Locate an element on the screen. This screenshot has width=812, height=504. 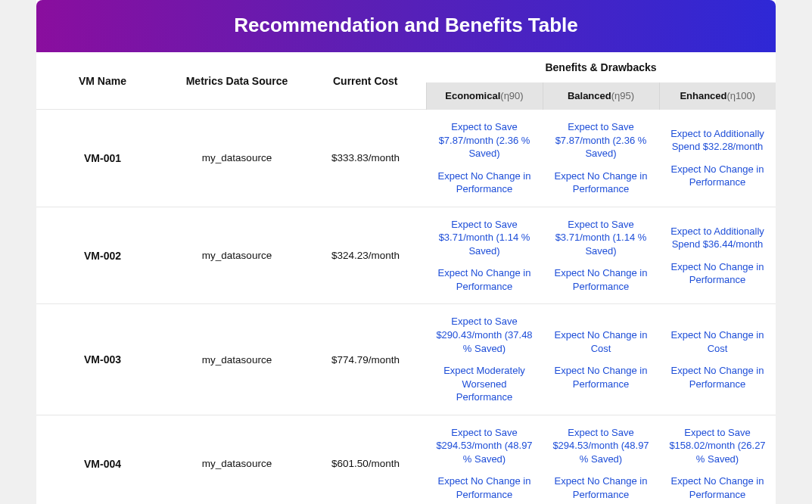
cell-econ: Expect to Save $3.71/month (1.14 % Saved… is located at coordinates (484, 256).